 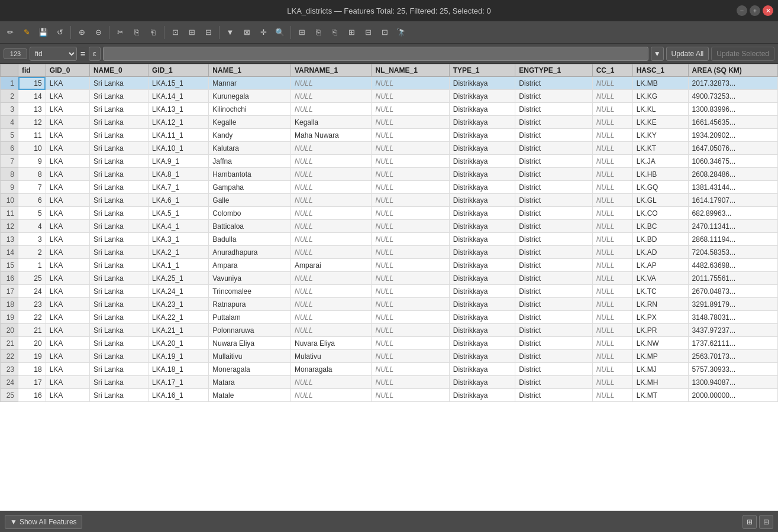 I want to click on hasc1-cell: LK.AD, so click(x=660, y=252).